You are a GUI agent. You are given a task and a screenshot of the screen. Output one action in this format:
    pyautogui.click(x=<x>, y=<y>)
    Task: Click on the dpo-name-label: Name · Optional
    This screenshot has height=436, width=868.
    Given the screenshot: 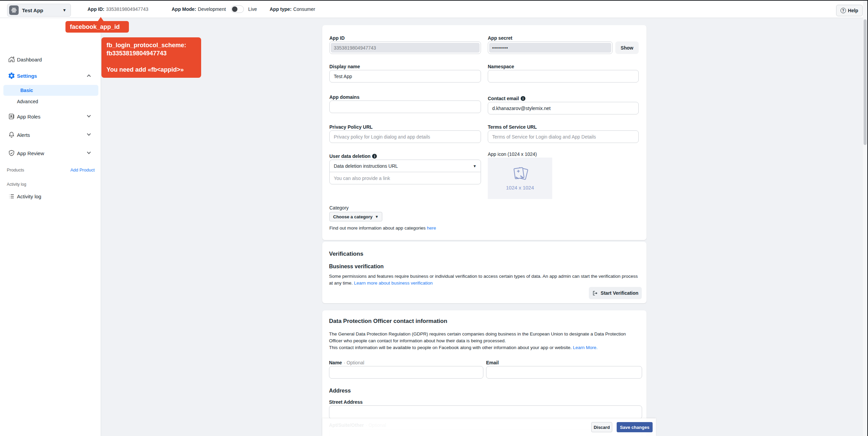 What is the action you would take?
    pyautogui.click(x=347, y=363)
    